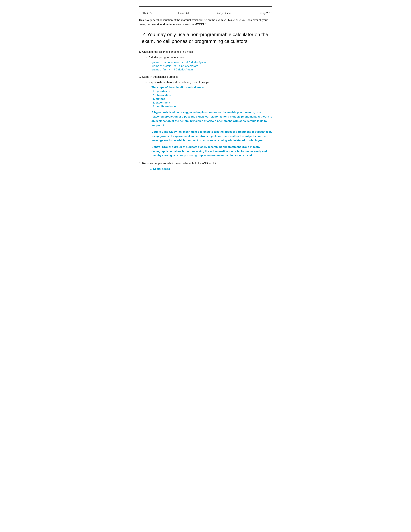 This screenshot has width=411, height=532. I want to click on section-3-number: 3., so click(140, 163).